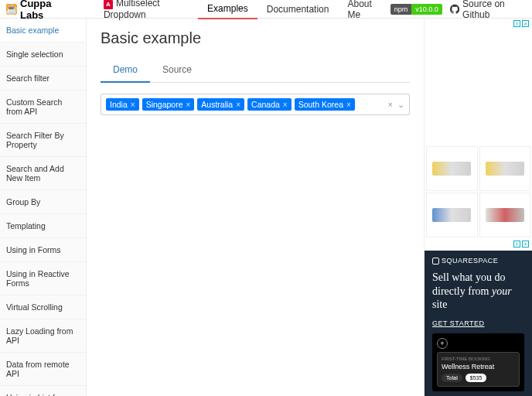 The width and height of the screenshot is (532, 396). What do you see at coordinates (221, 104) in the screenshot?
I see `chip-australia: Australia×` at bounding box center [221, 104].